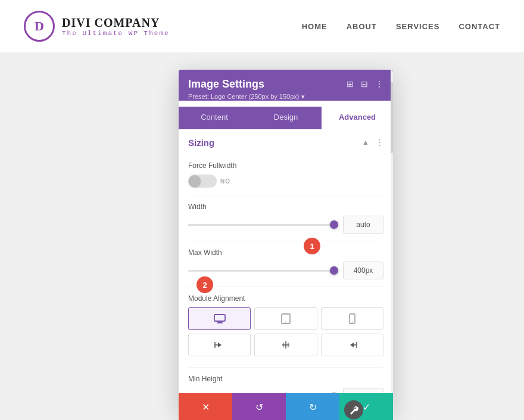 This screenshot has height=420, width=524. Describe the element at coordinates (219, 345) in the screenshot. I see `align-left-btn` at that location.